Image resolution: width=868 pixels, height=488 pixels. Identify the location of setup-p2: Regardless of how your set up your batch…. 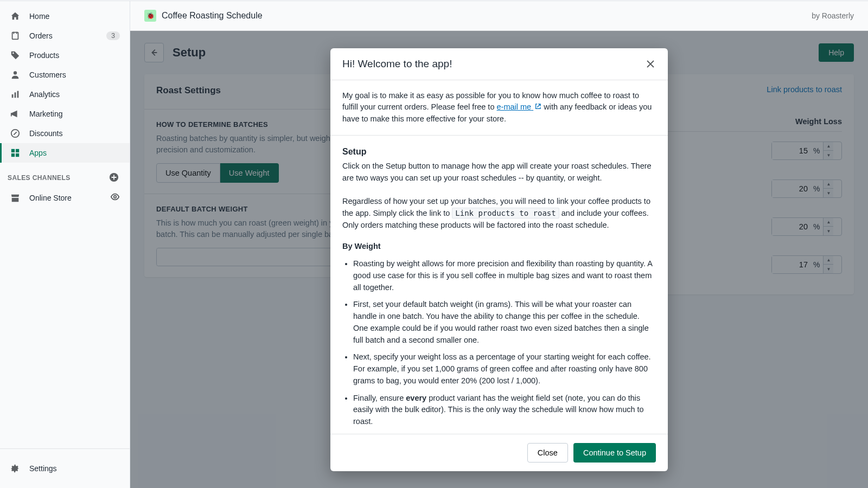
(499, 214).